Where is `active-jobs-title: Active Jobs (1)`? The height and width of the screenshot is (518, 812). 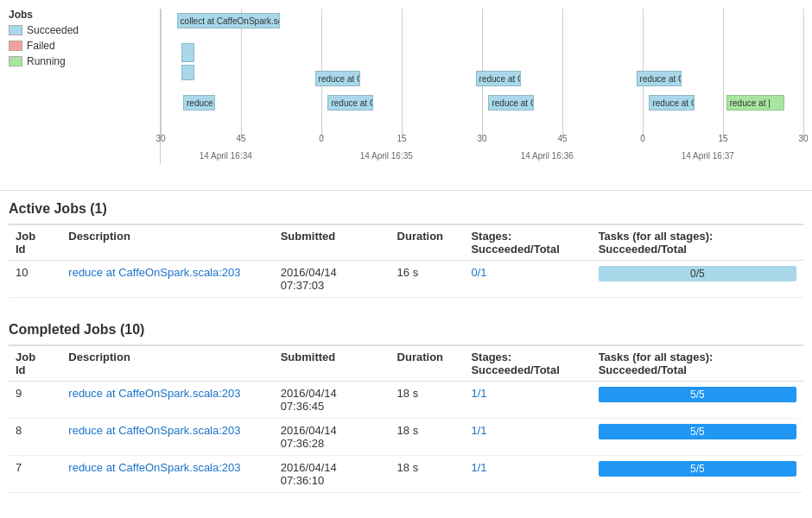
active-jobs-title: Active Jobs (1) is located at coordinates (406, 209).